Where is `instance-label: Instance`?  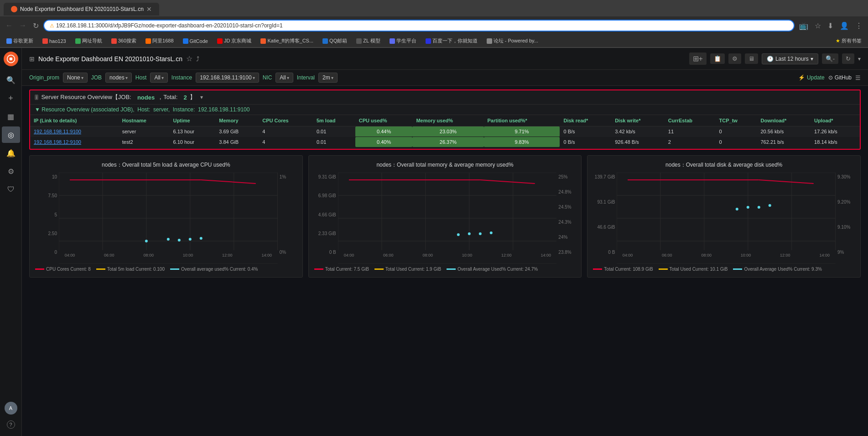
instance-label: Instance is located at coordinates (182, 78).